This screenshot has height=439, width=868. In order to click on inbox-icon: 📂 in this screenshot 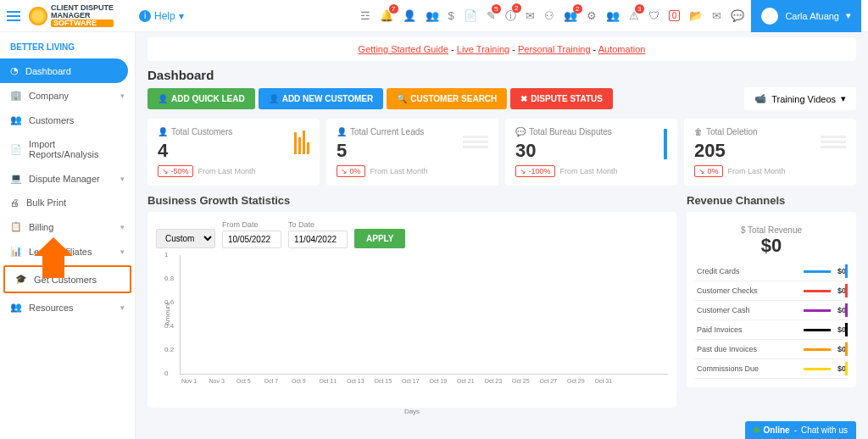, I will do `click(696, 15)`.